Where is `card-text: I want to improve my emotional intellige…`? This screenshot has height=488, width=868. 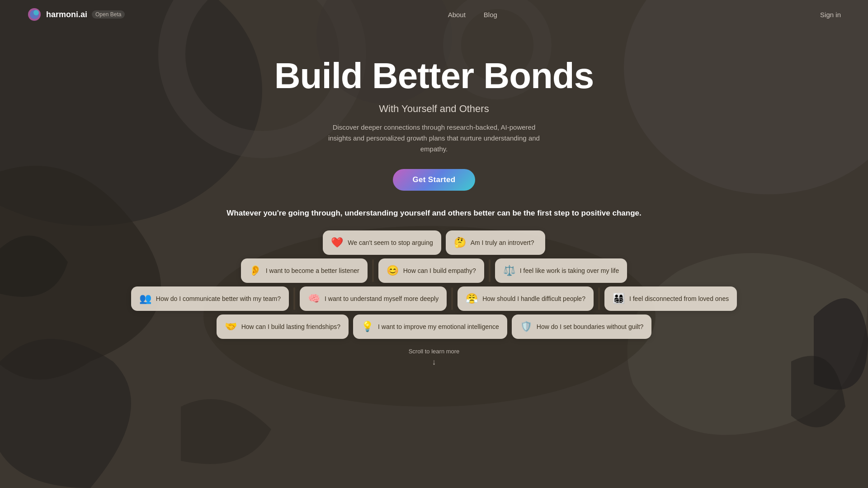
card-text: I want to improve my emotional intellige… is located at coordinates (439, 327).